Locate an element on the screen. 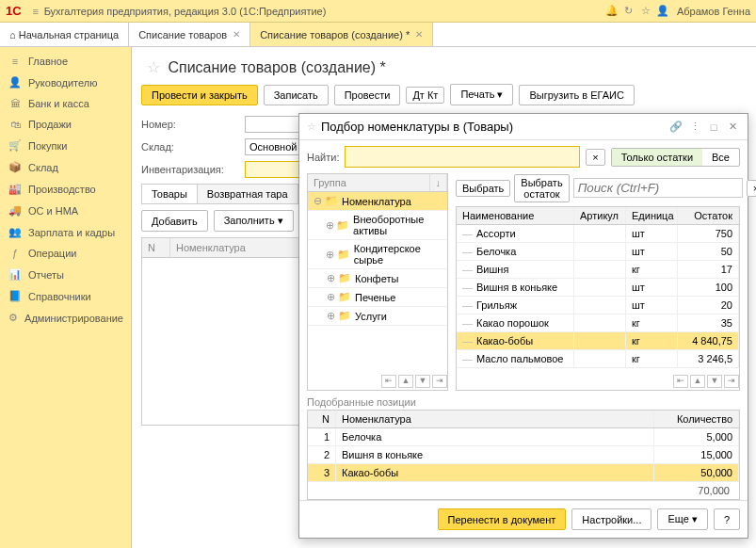  sidebar-item: ƒОперации is located at coordinates (66, 253).